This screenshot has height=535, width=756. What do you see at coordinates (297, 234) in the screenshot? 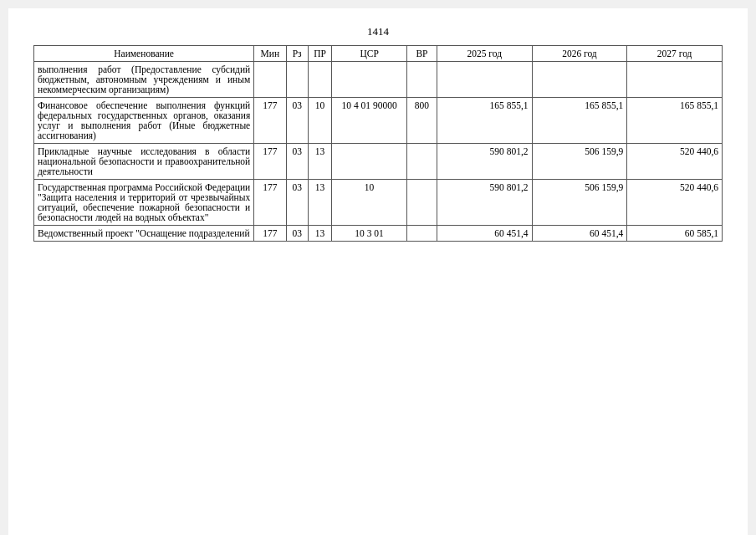
I see `cell-rz-4: 03` at bounding box center [297, 234].